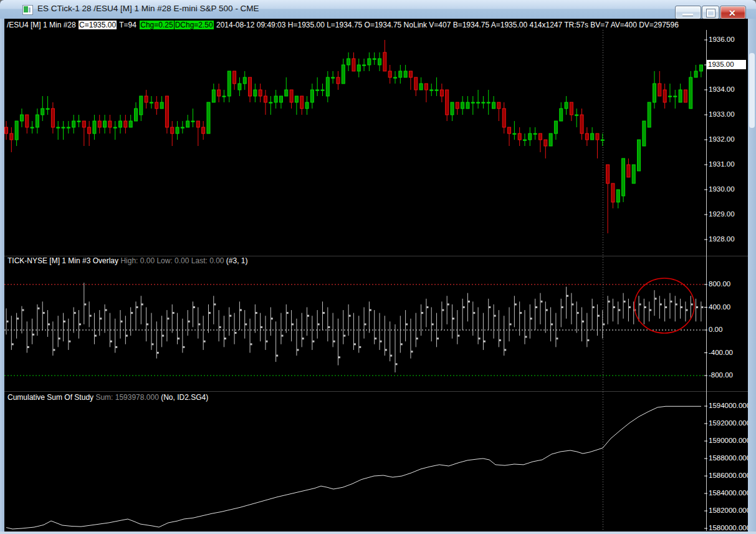 The width and height of the screenshot is (756, 534). Describe the element at coordinates (50, 397) in the screenshot. I see `sum-panel-title: Cumulative Sum Of Study` at that location.